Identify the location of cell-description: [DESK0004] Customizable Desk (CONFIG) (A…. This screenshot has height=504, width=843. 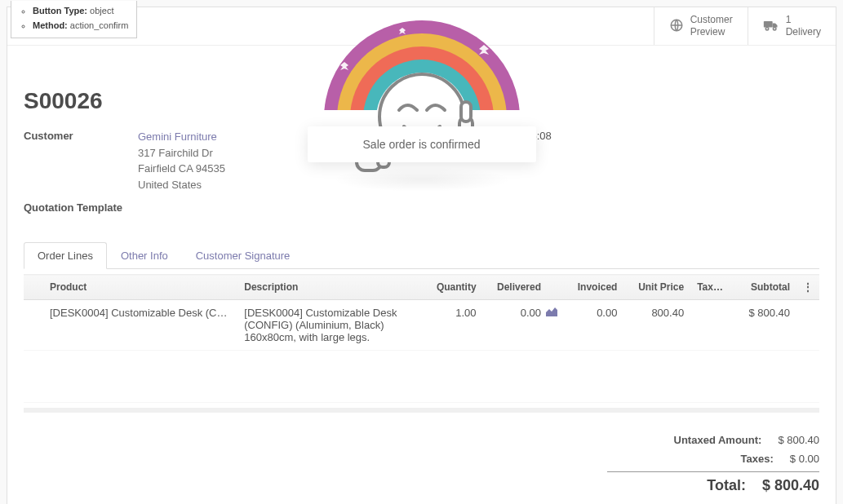
(330, 325).